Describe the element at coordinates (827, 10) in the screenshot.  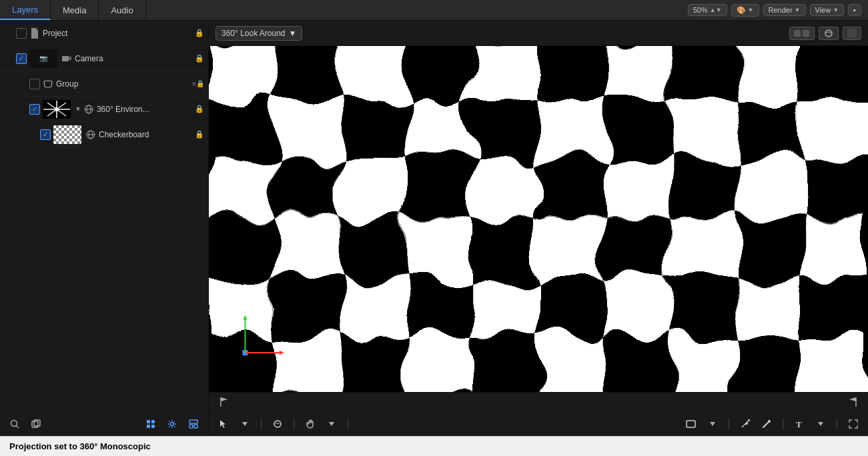
I see `view-button: View ▼` at that location.